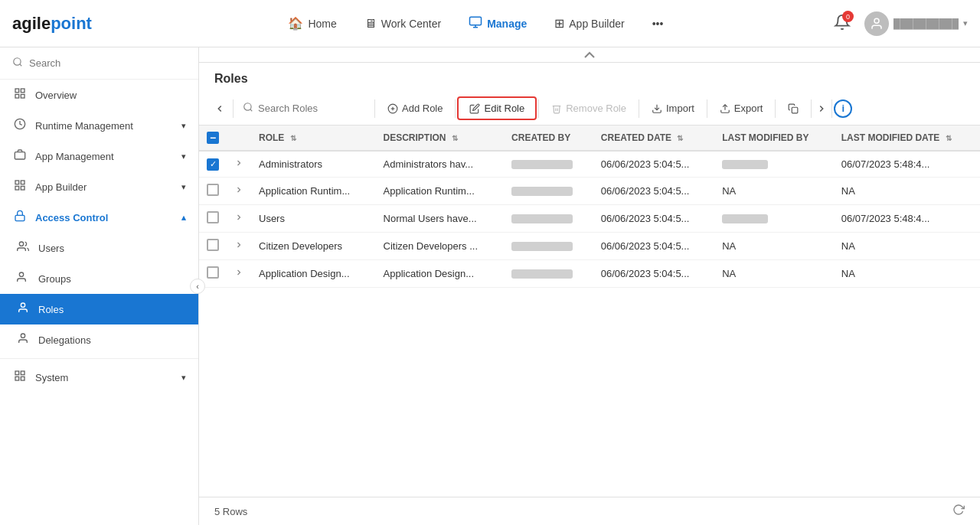  Describe the element at coordinates (403, 24) in the screenshot. I see `nav-work-center: 🖥 Work Center` at that location.